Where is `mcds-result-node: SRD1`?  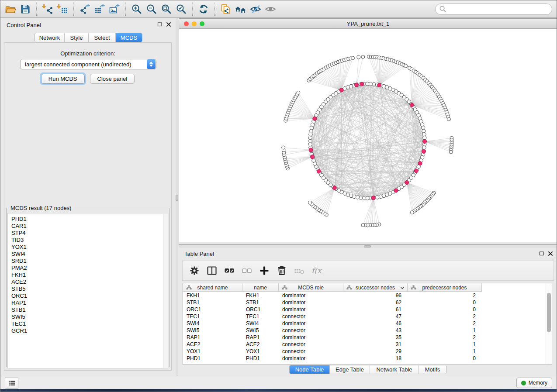 mcds-result-node: SRD1 is located at coordinates (87, 261).